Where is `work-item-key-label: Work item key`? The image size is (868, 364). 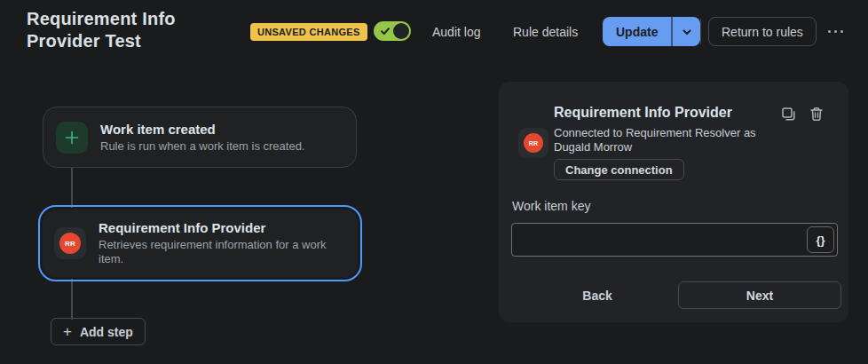
work-item-key-label: Work item key is located at coordinates (551, 206).